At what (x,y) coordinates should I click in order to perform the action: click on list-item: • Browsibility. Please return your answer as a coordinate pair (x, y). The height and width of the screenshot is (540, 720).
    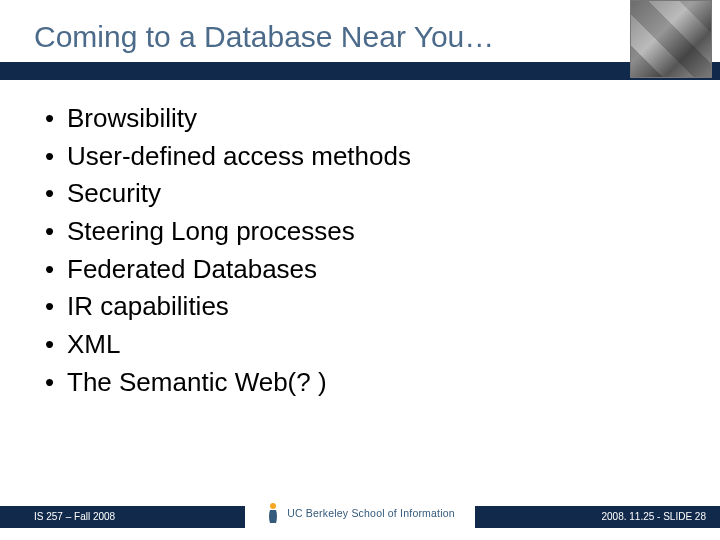
    Looking at the image, I should click on (362, 119).